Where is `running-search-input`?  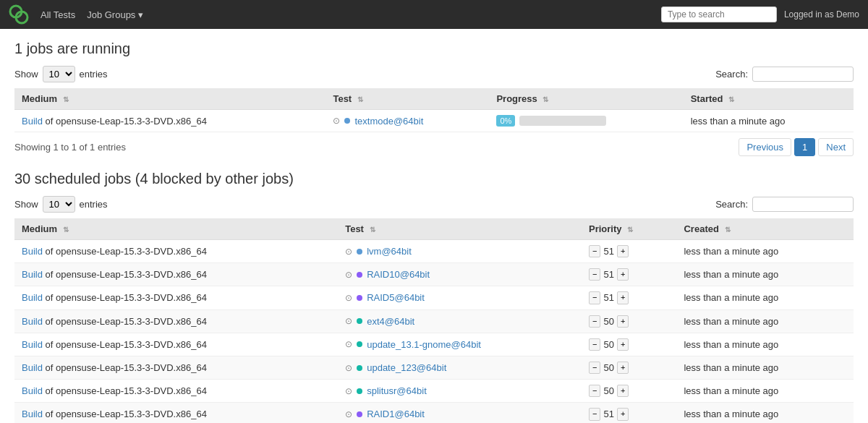 running-search-input is located at coordinates (803, 74).